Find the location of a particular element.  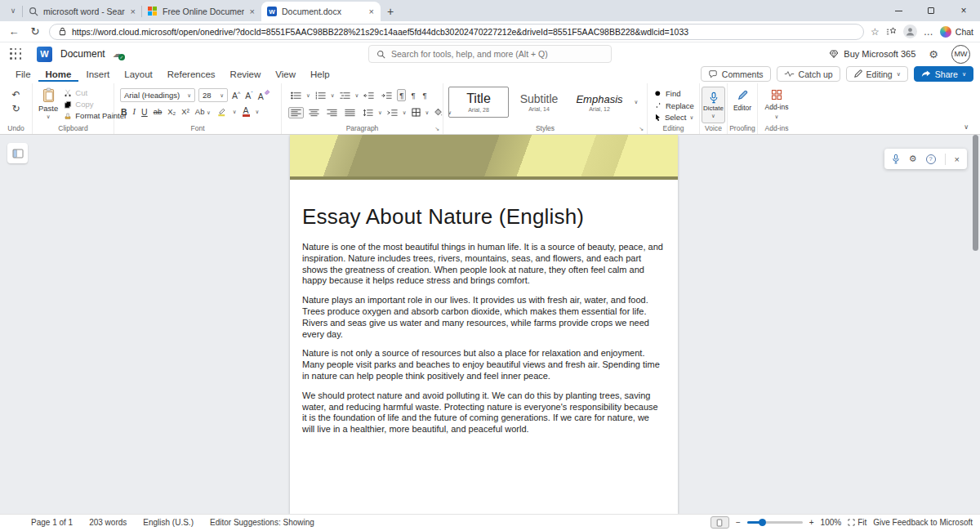

zoom-out-button: − is located at coordinates (738, 523).